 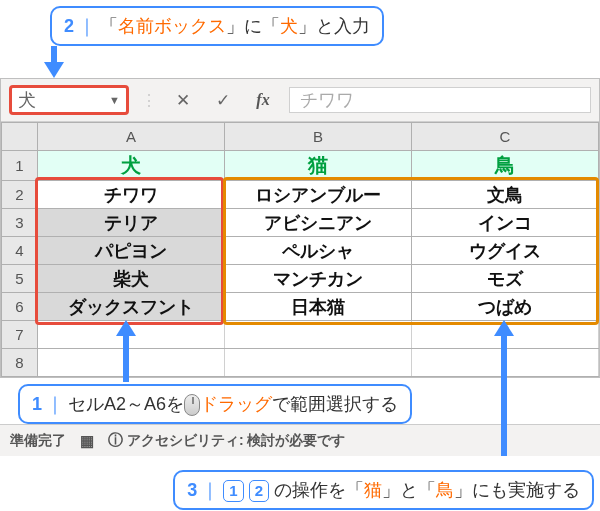 What do you see at coordinates (20, 137) in the screenshot?
I see `corner-cell` at bounding box center [20, 137].